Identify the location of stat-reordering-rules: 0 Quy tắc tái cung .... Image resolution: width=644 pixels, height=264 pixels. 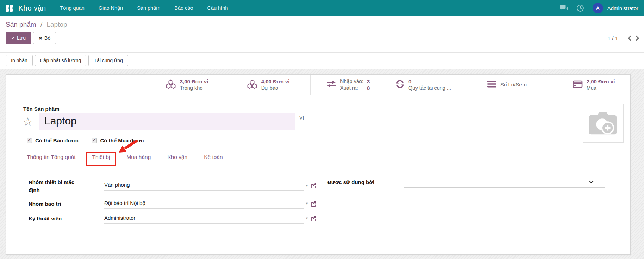
(423, 85).